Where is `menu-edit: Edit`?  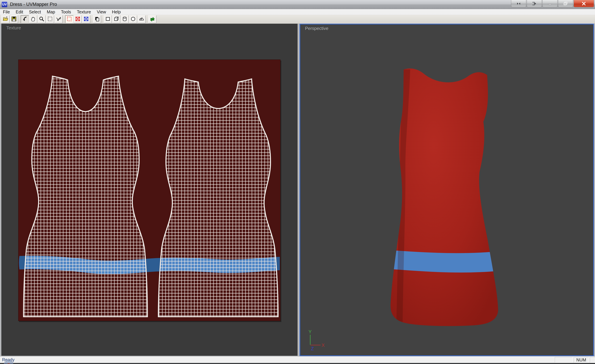 menu-edit: Edit is located at coordinates (19, 12).